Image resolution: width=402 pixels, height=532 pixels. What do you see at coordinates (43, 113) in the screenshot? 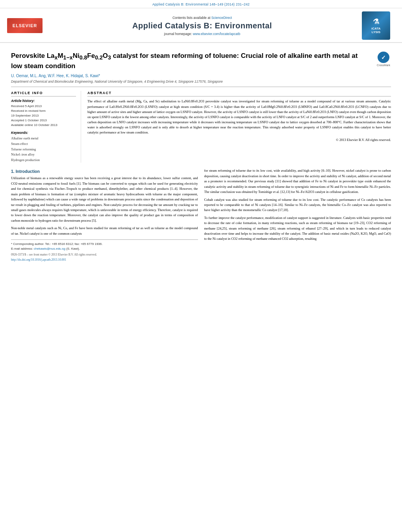
I see `article-history: Article history: Received 5 April 2013 R…` at bounding box center [43, 113].